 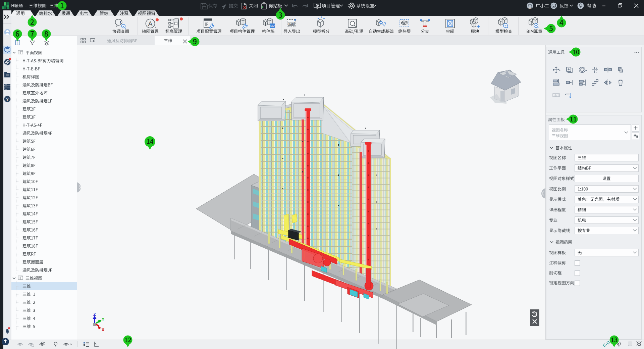 What do you see at coordinates (272, 26) in the screenshot?
I see `svg-text: GJ` at bounding box center [272, 26].